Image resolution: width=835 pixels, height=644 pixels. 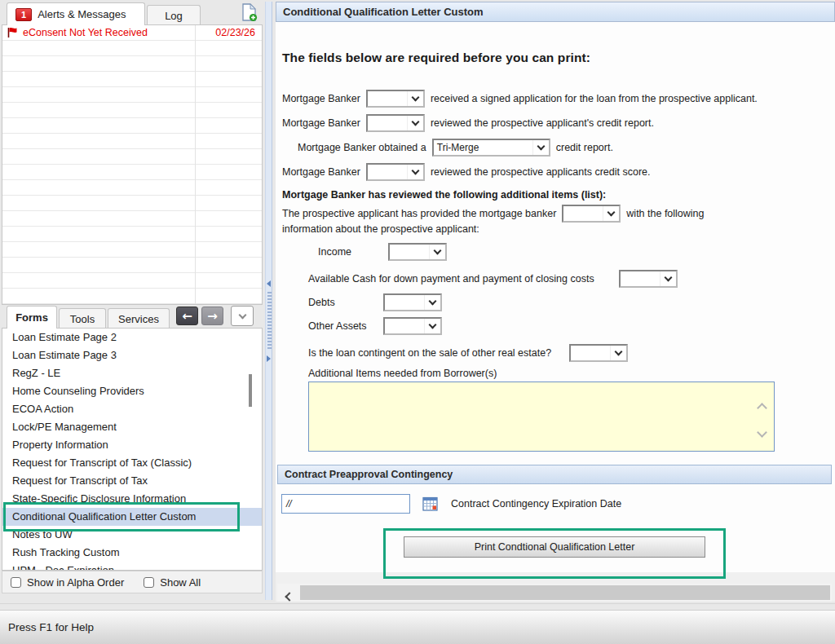 What do you see at coordinates (76, 14) in the screenshot?
I see `tab-alerts-messages: 1 Alerts & Messages` at bounding box center [76, 14].